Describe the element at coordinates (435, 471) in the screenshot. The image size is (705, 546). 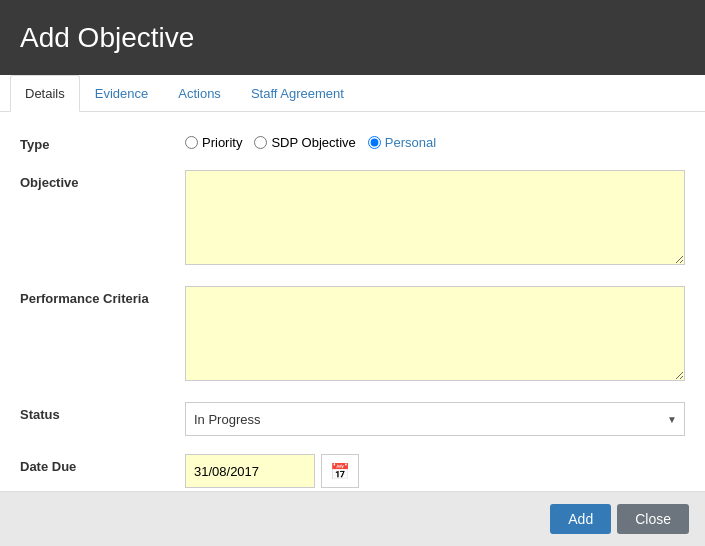
I see `date-row: 📅` at that location.